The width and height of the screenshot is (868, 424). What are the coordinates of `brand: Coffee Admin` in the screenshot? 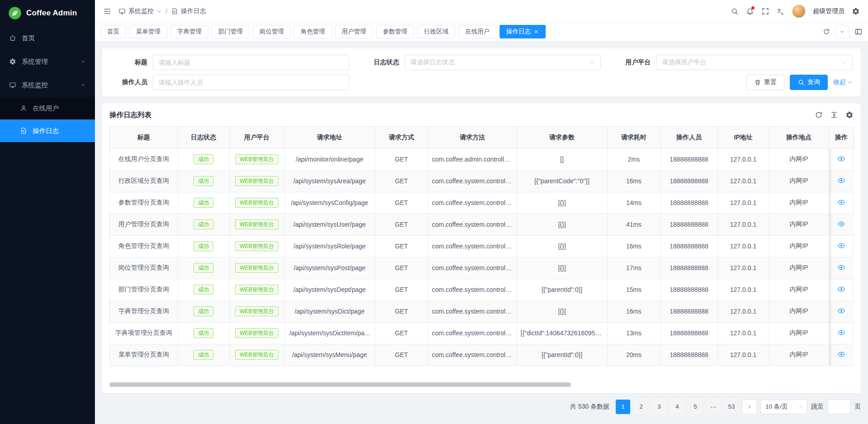 It's located at (47, 13).